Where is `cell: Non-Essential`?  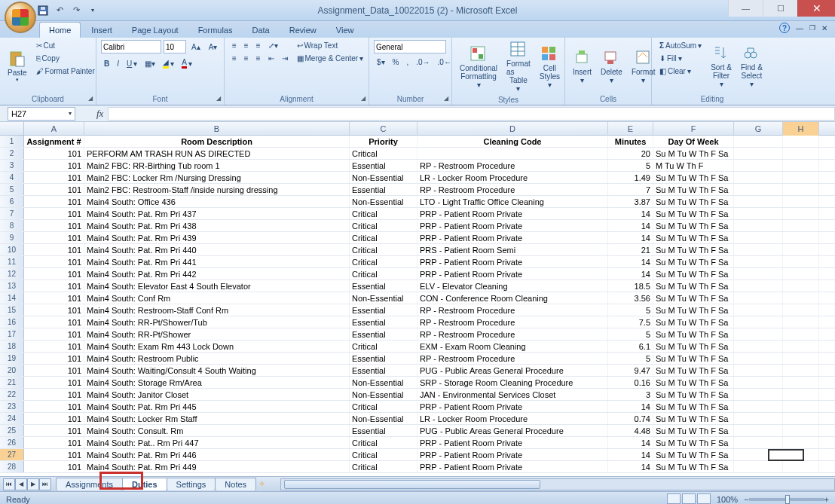 cell: Non-Essential is located at coordinates (384, 298).